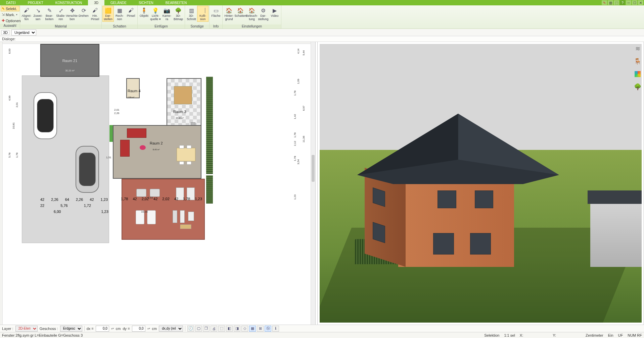  What do you see at coordinates (198, 329) in the screenshot?
I see `bottom-tool-icon: 🖵` at bounding box center [198, 329].